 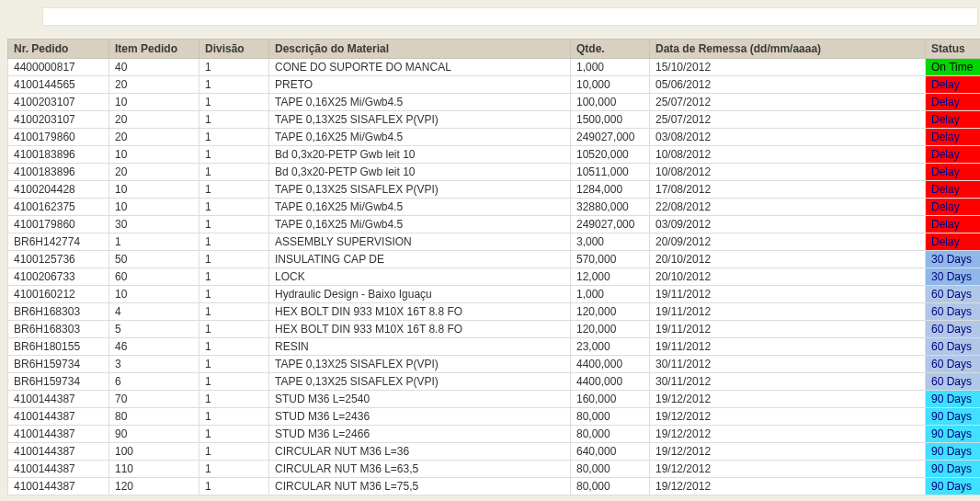 What do you see at coordinates (495, 417) in the screenshot?
I see `table-row: 4100144387801STUD M36 L=243680,00019/12/…` at bounding box center [495, 417].